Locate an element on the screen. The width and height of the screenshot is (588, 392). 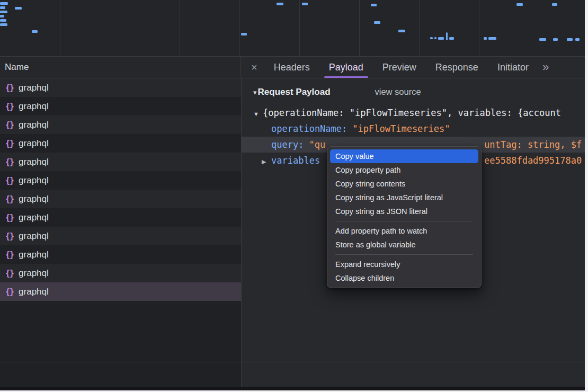
menu-item-expand-recursively: Expand recursively is located at coordinates (404, 264).